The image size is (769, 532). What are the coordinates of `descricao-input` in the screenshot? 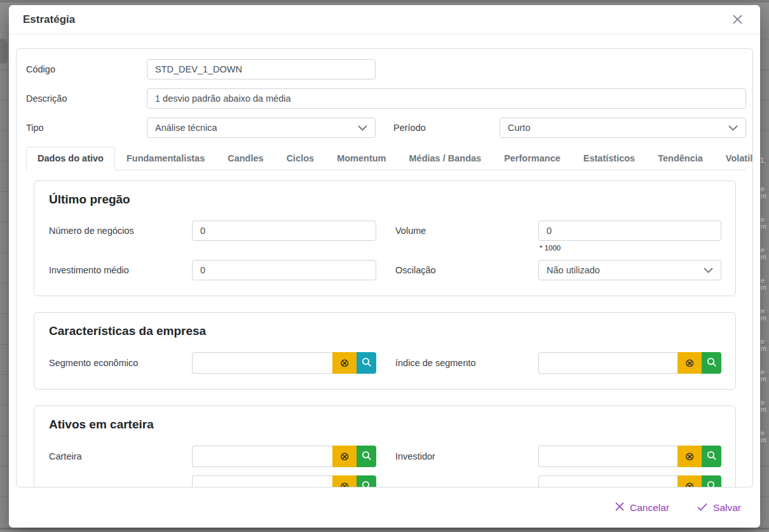 It's located at (446, 99).